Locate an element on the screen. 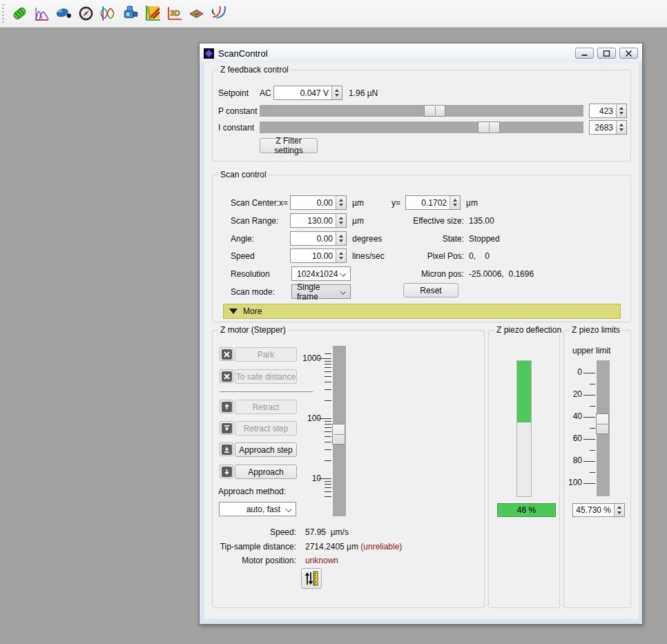  retract-button: Retract is located at coordinates (266, 407).